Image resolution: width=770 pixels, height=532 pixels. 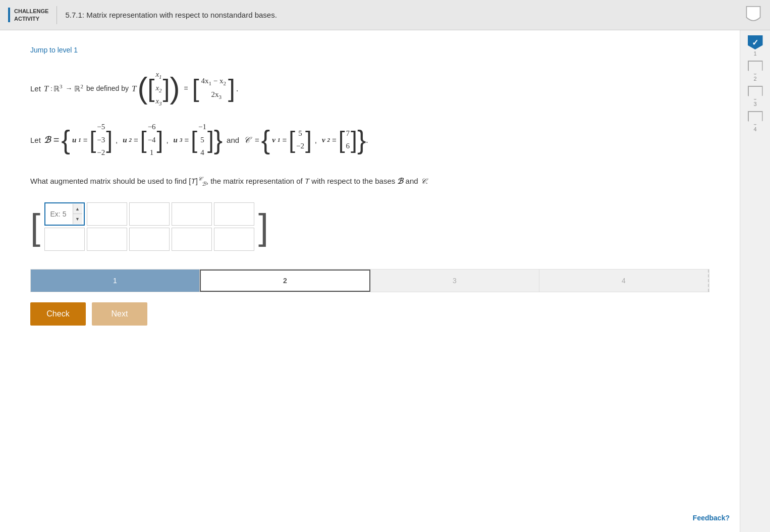 What do you see at coordinates (755, 42) in the screenshot?
I see `checkmark-1: ✓` at bounding box center [755, 42].